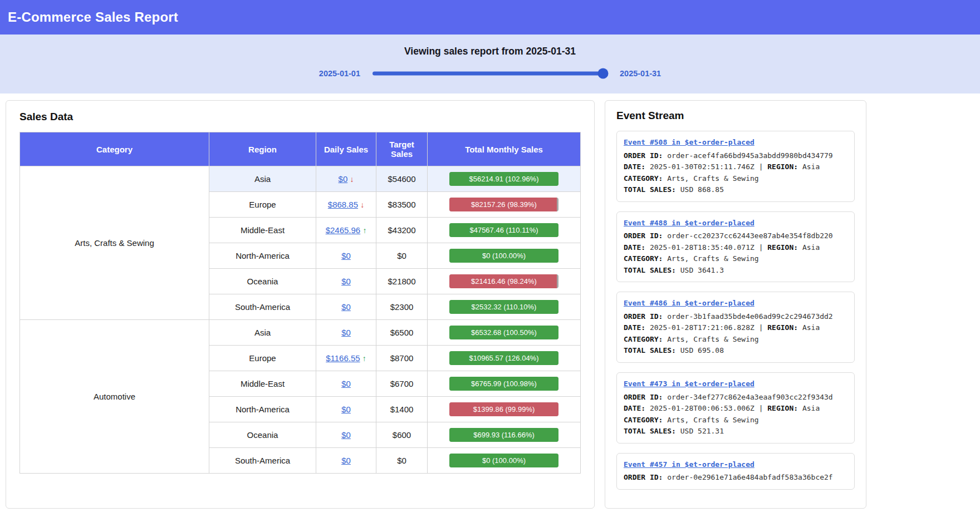 This screenshot has height=532, width=980. I want to click on target-sales-cell: $8700, so click(402, 358).